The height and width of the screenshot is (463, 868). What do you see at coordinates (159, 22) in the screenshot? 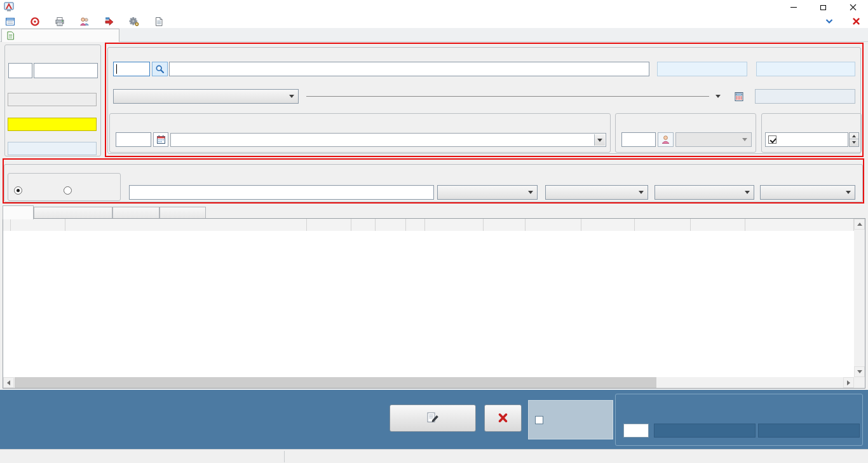
I see `arquivos-fiscais-icon` at bounding box center [159, 22].